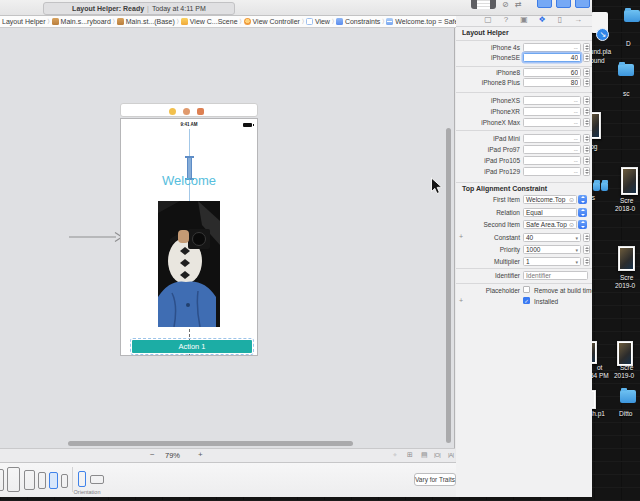 This screenshot has width=640, height=501. I want to click on device-ipad-large-icon, so click(14, 480).